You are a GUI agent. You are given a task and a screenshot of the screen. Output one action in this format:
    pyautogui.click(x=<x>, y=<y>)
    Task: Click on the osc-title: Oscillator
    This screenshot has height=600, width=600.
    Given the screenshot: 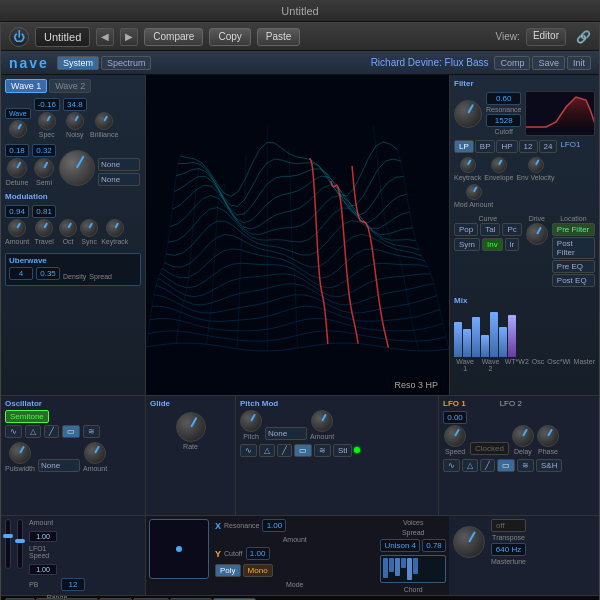 What is the action you would take?
    pyautogui.click(x=73, y=404)
    